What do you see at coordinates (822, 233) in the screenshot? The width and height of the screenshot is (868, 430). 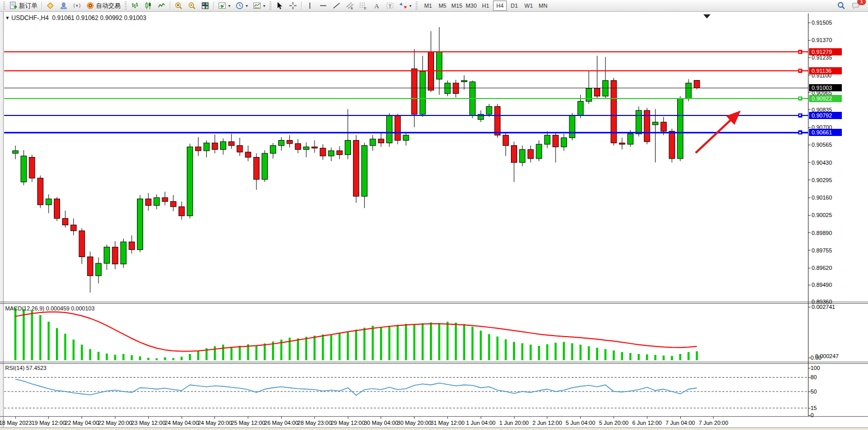 I see `price-tick-label: 0.89890` at bounding box center [822, 233].